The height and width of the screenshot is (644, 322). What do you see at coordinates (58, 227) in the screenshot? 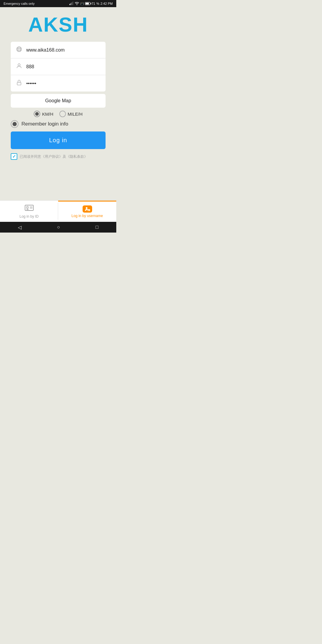
I see `home-button: ○` at bounding box center [58, 227].